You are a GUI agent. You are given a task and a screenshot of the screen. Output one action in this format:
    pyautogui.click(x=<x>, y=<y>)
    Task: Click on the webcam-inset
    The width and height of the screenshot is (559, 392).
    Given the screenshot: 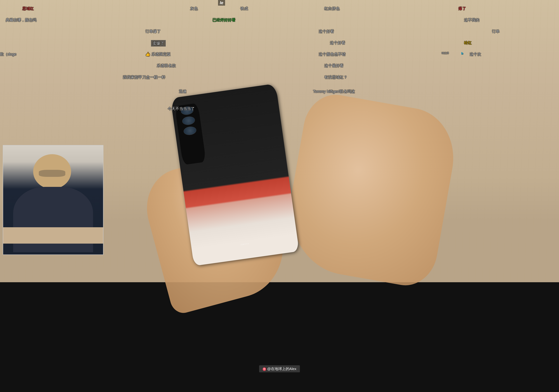 What is the action you would take?
    pyautogui.click(x=53, y=200)
    